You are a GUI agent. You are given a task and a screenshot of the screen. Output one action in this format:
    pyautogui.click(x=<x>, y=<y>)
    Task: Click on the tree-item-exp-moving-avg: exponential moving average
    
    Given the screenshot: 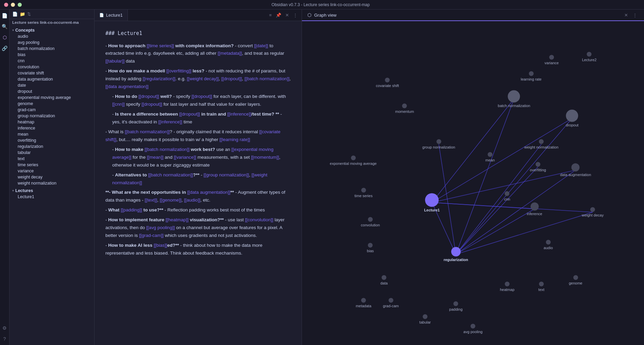 What is the action you would take?
    pyautogui.click(x=52, y=98)
    